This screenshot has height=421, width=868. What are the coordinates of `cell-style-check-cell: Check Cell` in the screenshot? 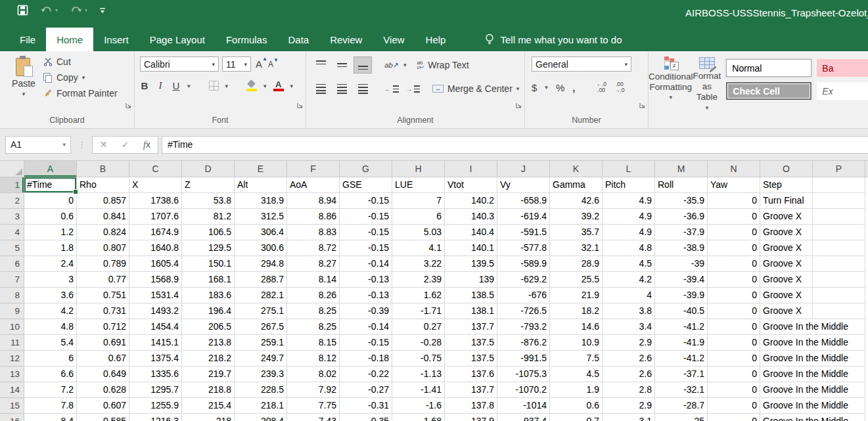 It's located at (769, 91).